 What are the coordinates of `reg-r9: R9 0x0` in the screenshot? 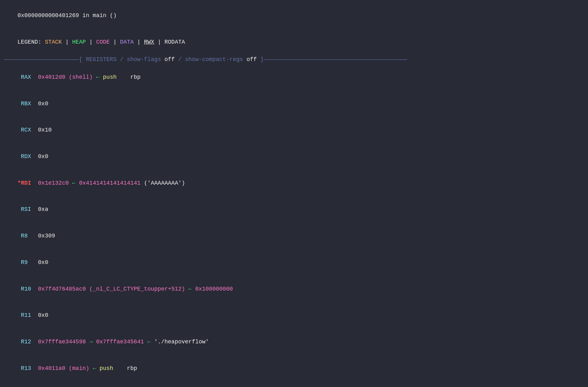 It's located at (294, 263).